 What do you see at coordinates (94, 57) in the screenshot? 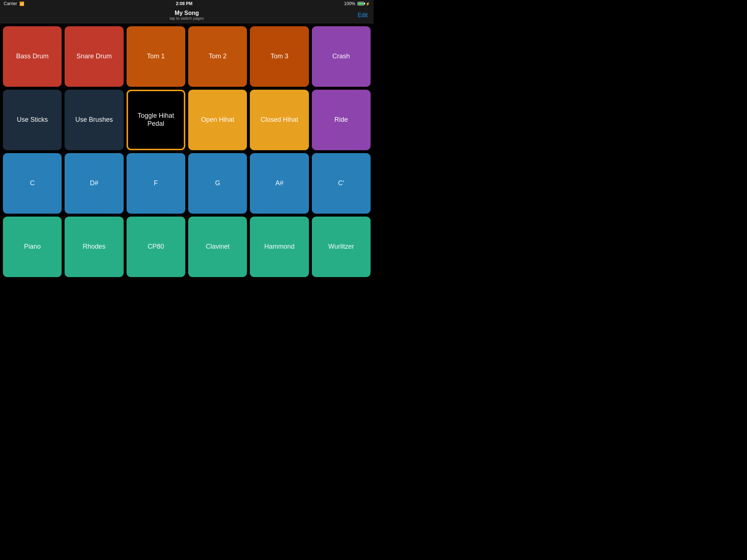
I see `pad-snare-drum: Snare Drum` at bounding box center [94, 57].